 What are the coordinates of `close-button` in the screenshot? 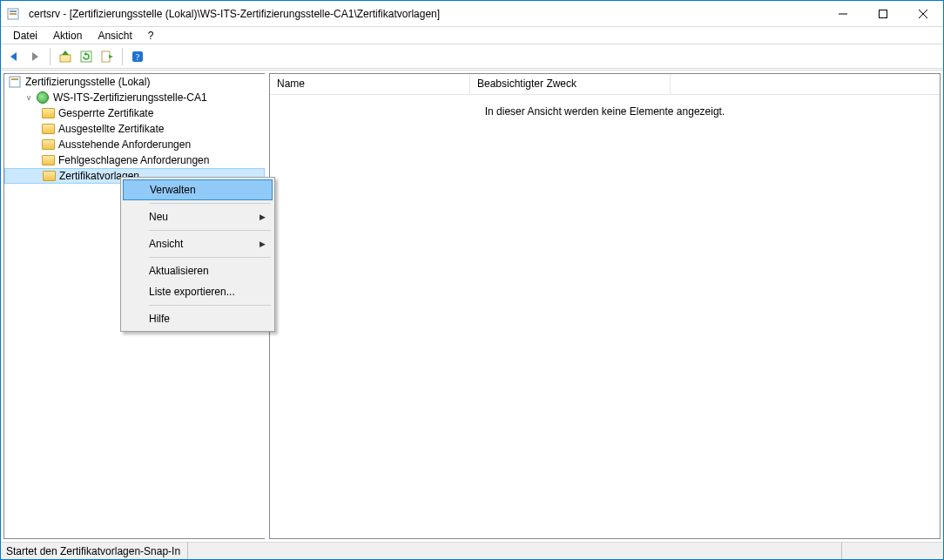 It's located at (923, 14).